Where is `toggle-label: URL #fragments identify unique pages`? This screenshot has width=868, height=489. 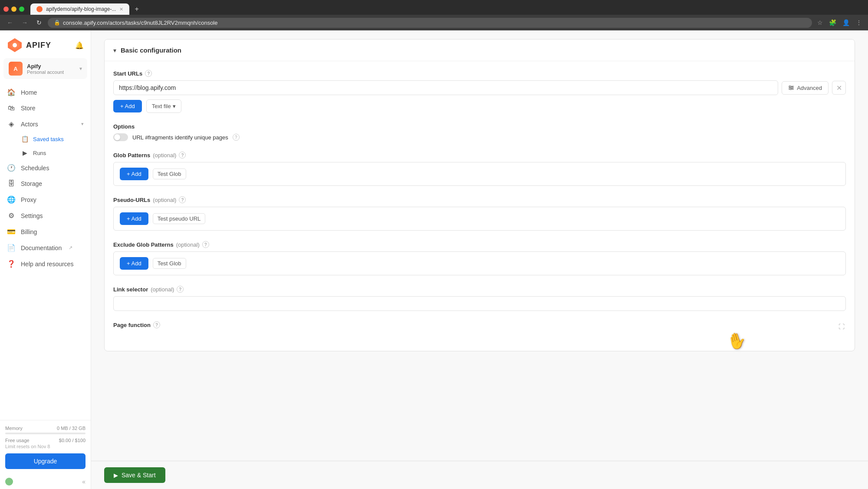
toggle-label: URL #fragments identify unique pages is located at coordinates (181, 137).